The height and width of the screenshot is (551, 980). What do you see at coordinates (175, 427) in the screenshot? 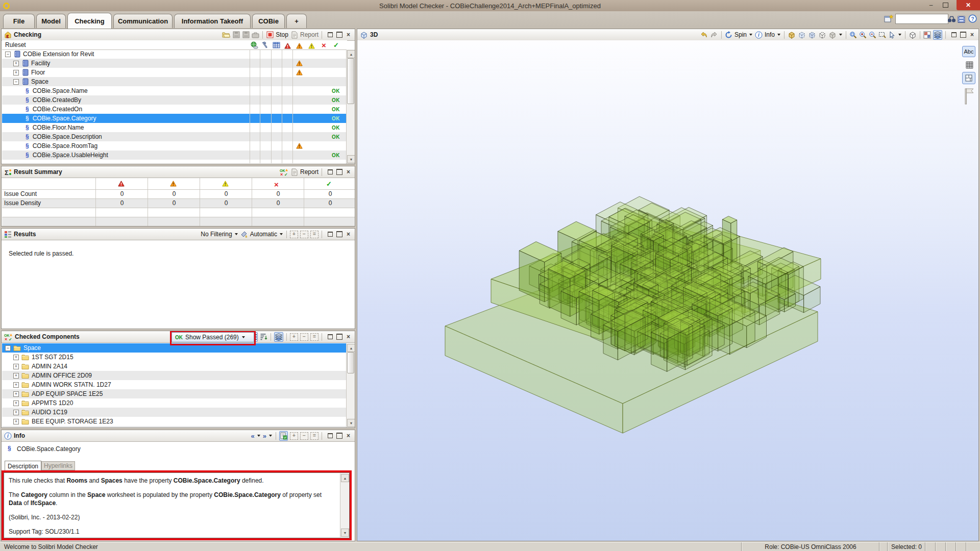
I see `component-tree-row: +BEE TECH 2B23` at bounding box center [175, 427].